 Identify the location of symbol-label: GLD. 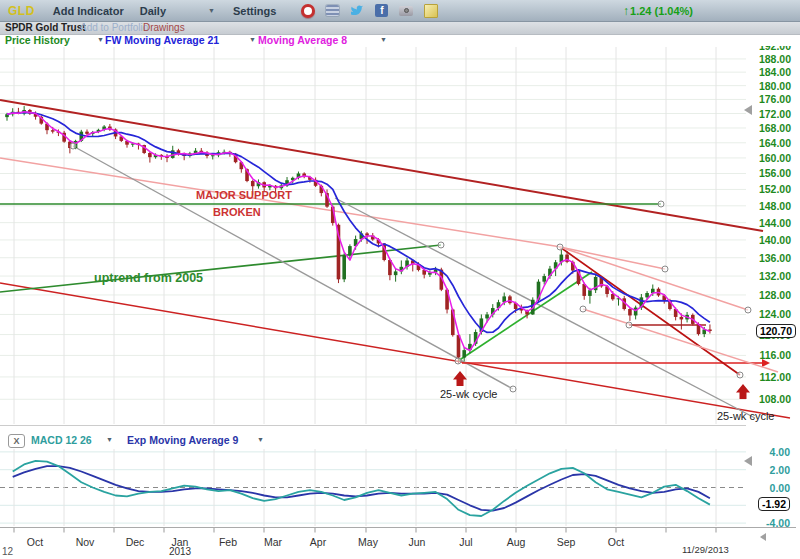
(22, 11).